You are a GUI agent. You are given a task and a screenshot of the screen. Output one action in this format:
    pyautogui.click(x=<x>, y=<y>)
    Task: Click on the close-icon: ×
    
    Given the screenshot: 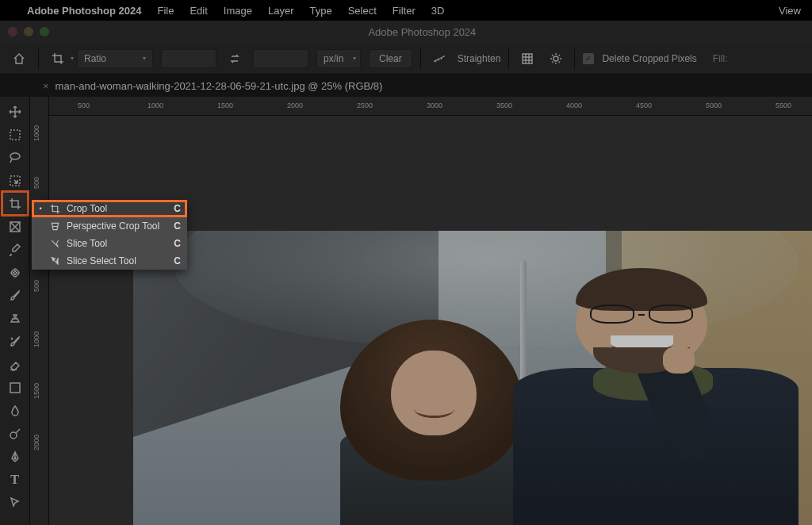 What is the action you would take?
    pyautogui.click(x=46, y=86)
    